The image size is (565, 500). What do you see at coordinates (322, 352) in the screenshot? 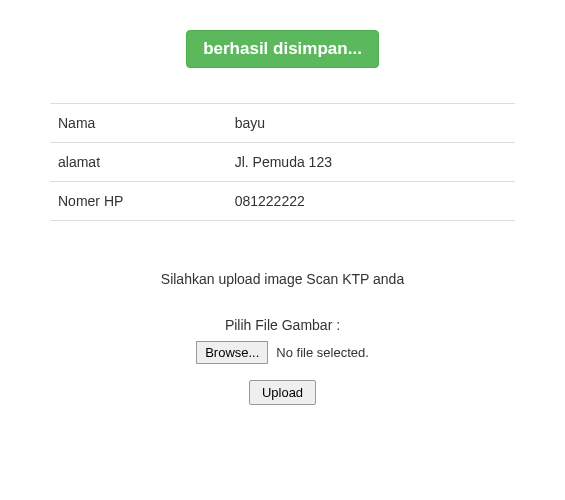
I see `file-status-text: No file selected.` at bounding box center [322, 352].